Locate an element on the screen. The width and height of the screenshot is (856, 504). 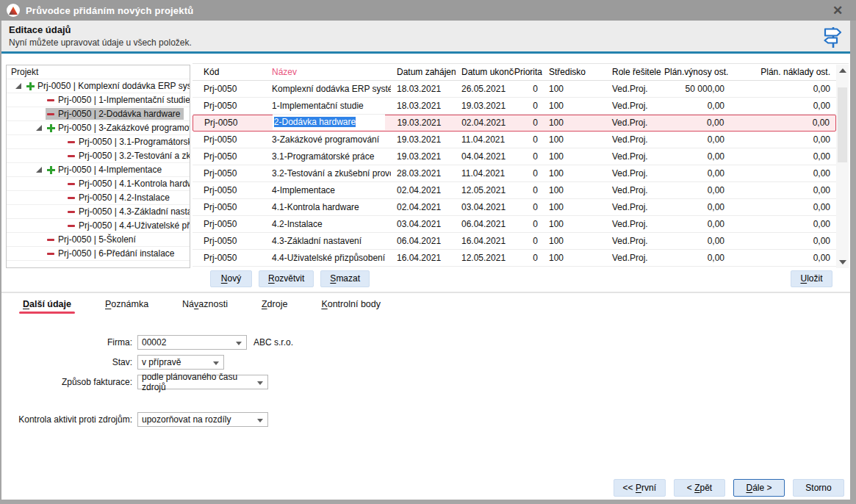
tree-item: Prj-0050 | 4.2-Instalace is located at coordinates (98, 198).